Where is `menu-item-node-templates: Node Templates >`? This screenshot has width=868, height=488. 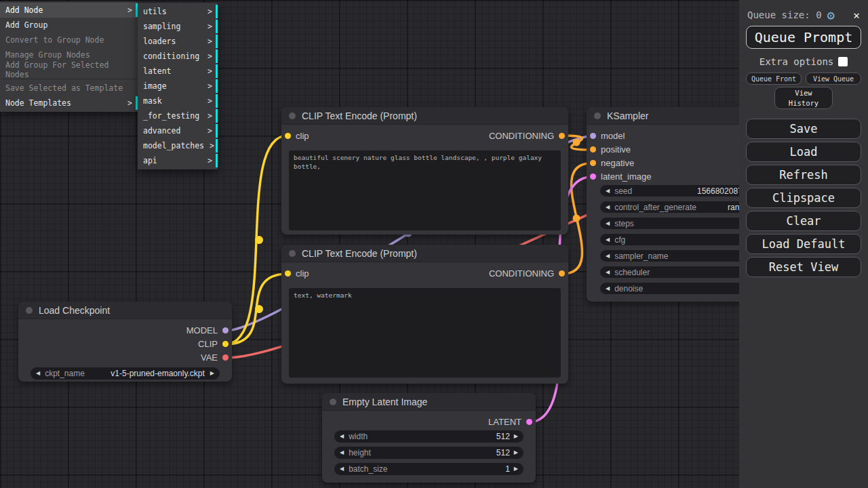
menu-item-node-templates: Node Templates > is located at coordinates (69, 103).